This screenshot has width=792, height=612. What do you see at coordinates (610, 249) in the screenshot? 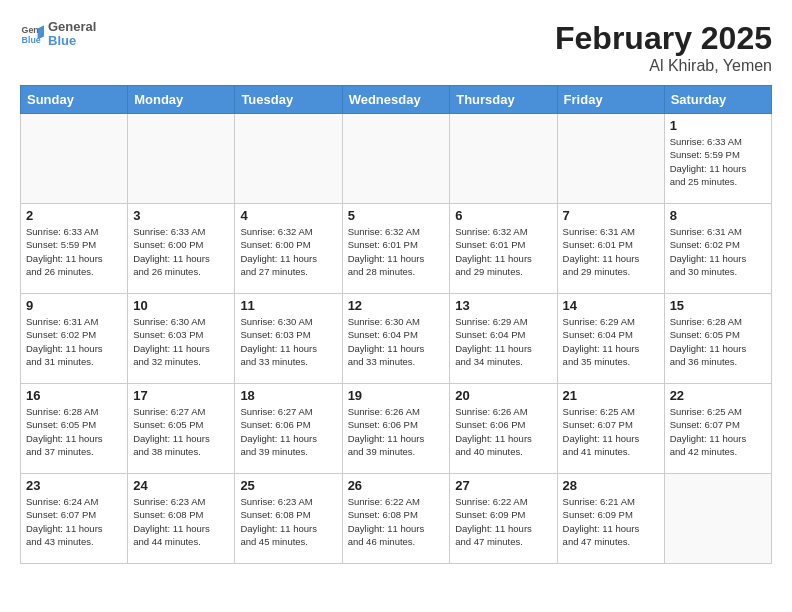
I see `calendar-cell: 7Sunrise: 6:31 AM Sunset: 6:01 PM Daylig…` at bounding box center [610, 249].